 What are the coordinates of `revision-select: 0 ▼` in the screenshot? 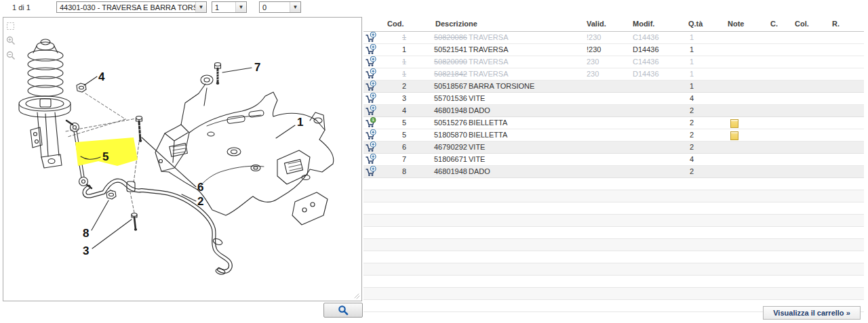 It's located at (280, 7).